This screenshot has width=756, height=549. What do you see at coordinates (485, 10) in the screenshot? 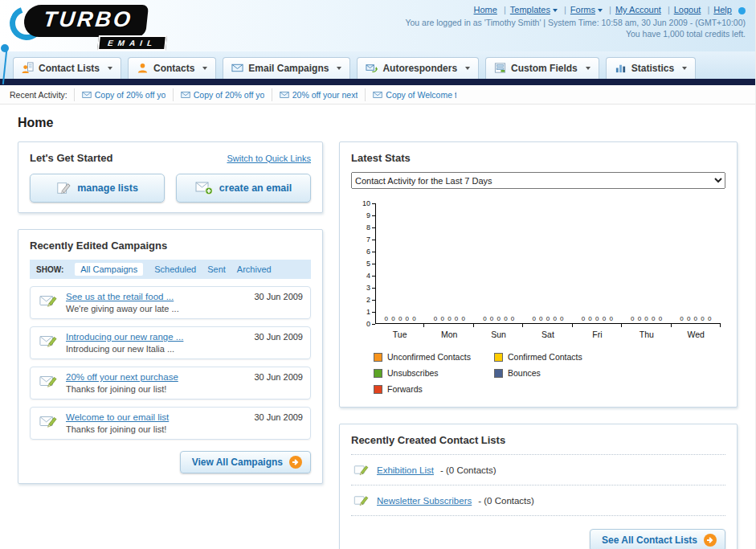
I see `nav-link-home: Home` at bounding box center [485, 10].